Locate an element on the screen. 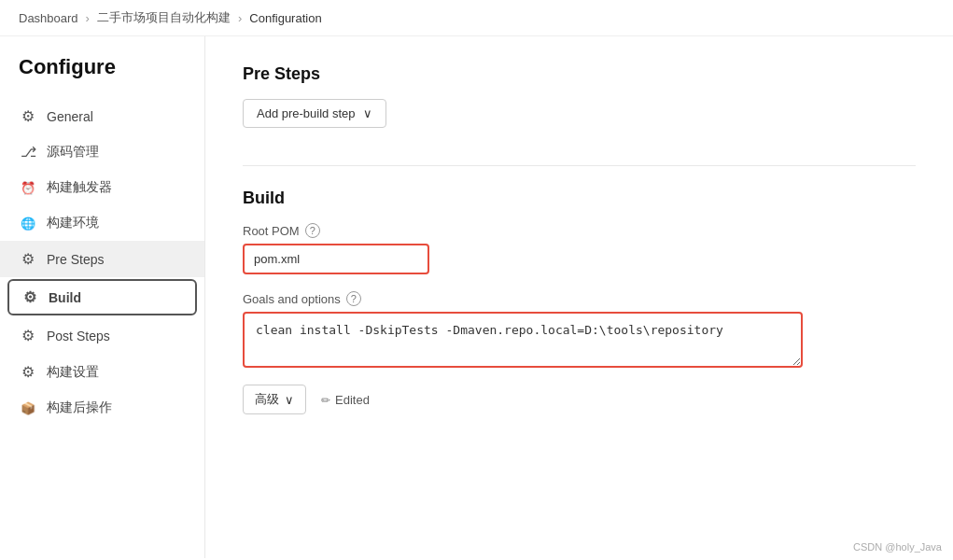  root-pom-label: Root POM ? is located at coordinates (579, 231).